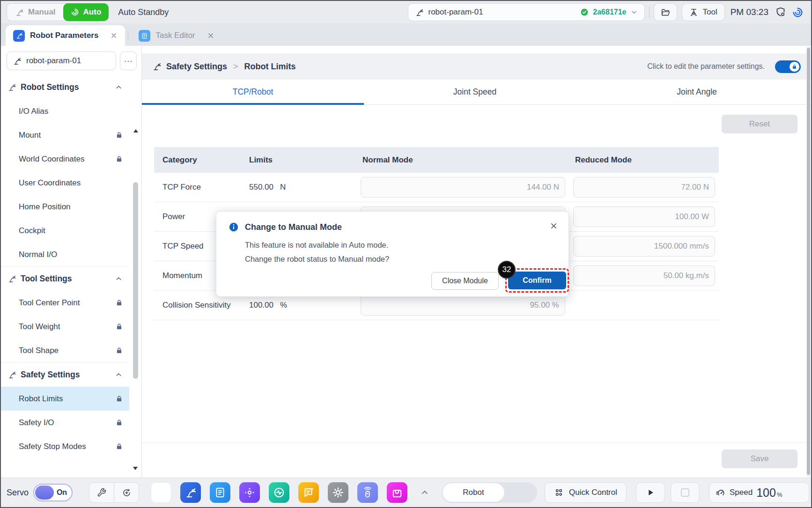  Describe the element at coordinates (781, 12) in the screenshot. I see `safety-shield-icon` at that location.